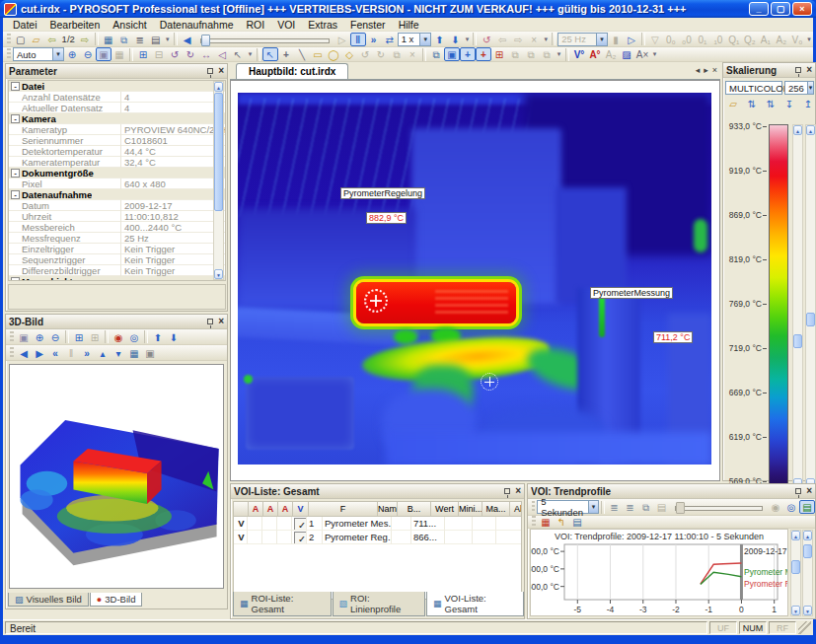  Describe the element at coordinates (241, 509) in the screenshot. I see `header-blank` at that location.